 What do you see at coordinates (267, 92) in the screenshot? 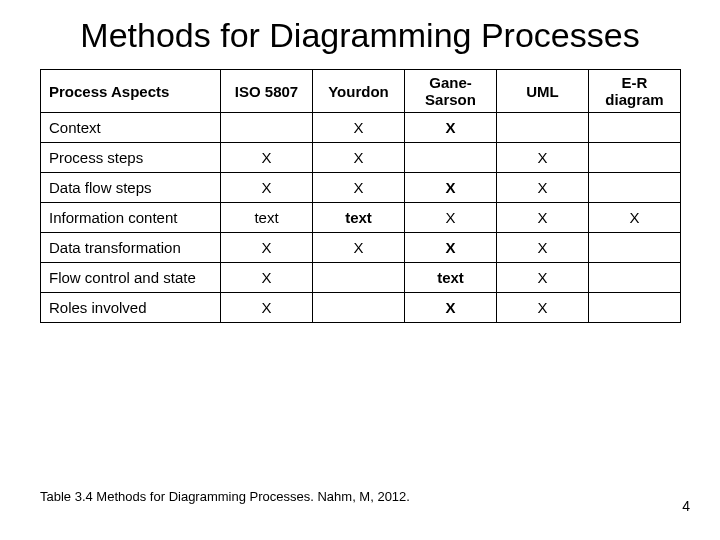
I see `col-header-iso: ISO 5807` at bounding box center [267, 92].